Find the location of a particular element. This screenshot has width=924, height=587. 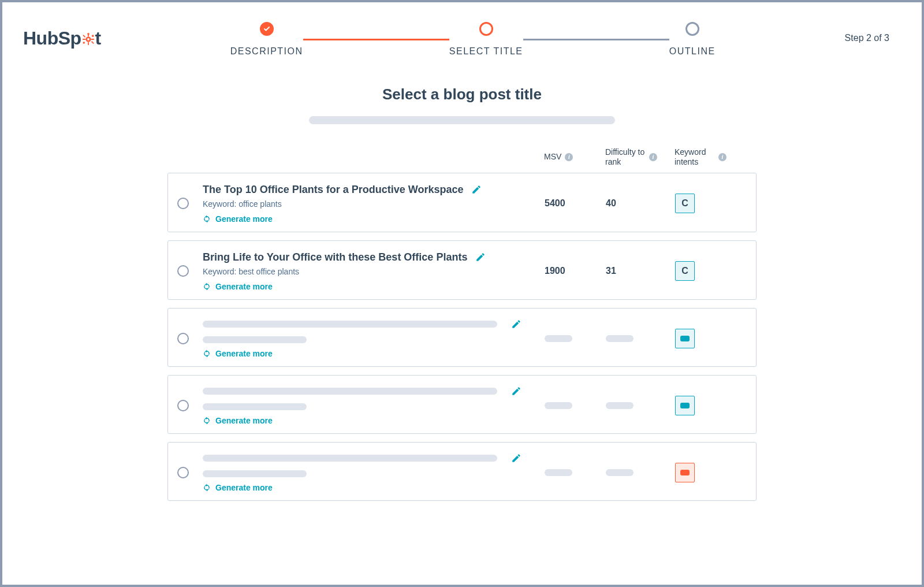

subtitle-placeholder is located at coordinates (462, 120).